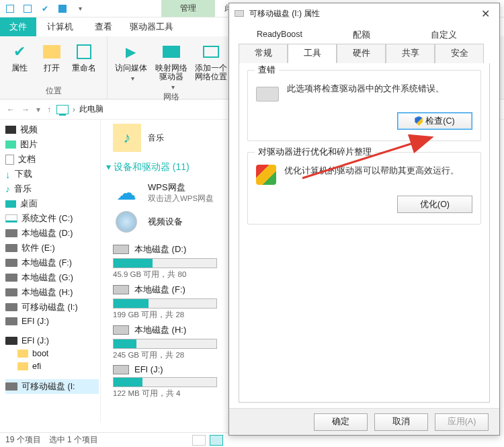 This screenshot has width=504, height=447. I want to click on close-button: ✕, so click(485, 13).